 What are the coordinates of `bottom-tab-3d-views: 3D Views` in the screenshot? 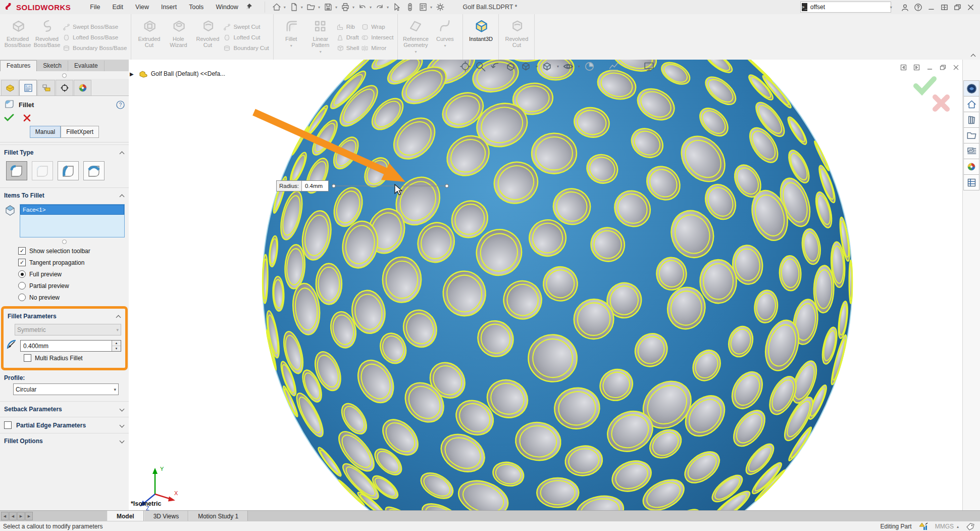 It's located at (166, 516).